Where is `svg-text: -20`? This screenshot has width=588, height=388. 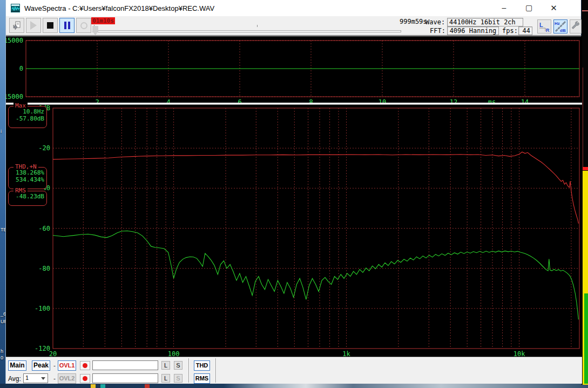 svg-text: -20 is located at coordinates (44, 148).